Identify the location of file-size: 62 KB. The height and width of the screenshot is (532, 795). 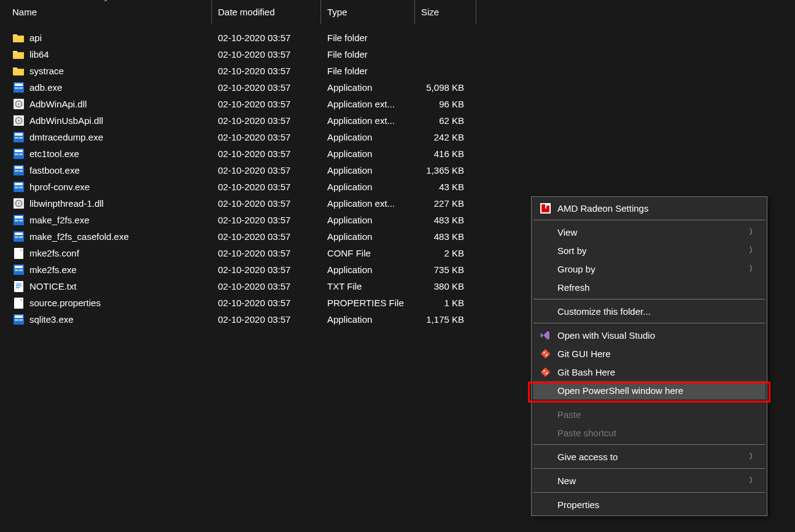
(443, 120).